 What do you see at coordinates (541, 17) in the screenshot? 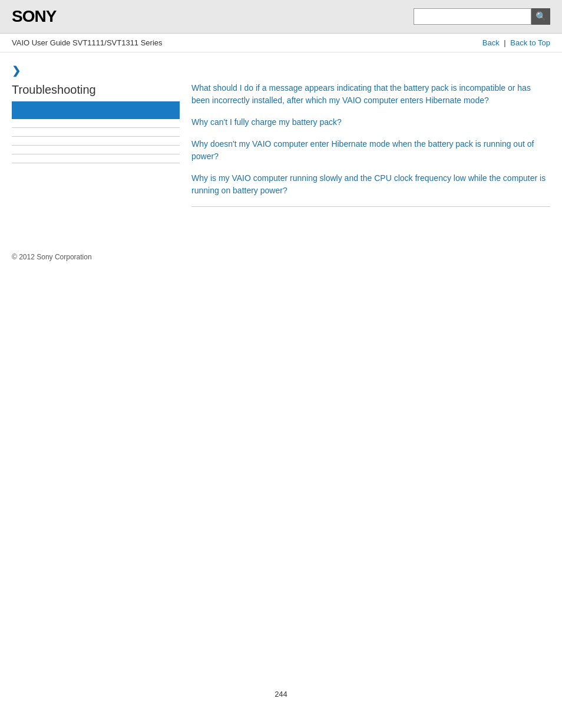
I see `search-button: 🔍` at bounding box center [541, 17].